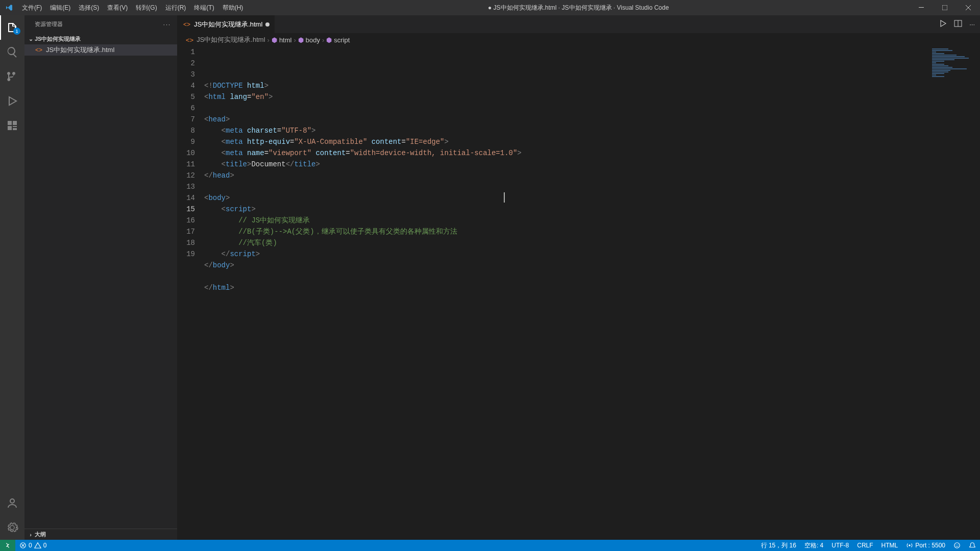  What do you see at coordinates (313, 40) in the screenshot?
I see `breadcrumb-node: body` at bounding box center [313, 40].